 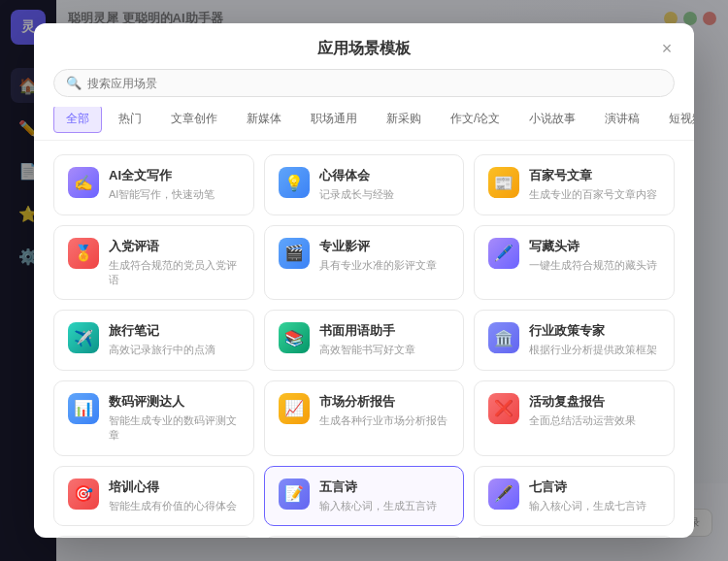 I want to click on card-title-admission: 入党评语, so click(x=175, y=247).